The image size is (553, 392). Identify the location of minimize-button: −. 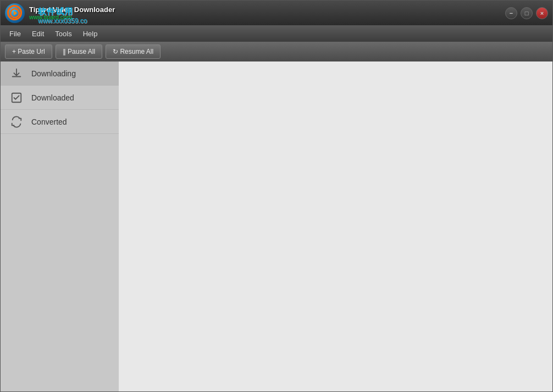
(511, 13).